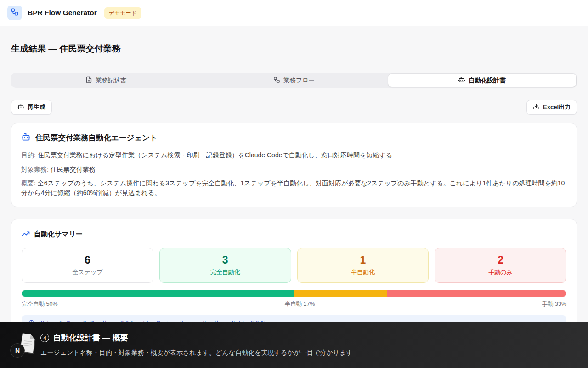 The image size is (588, 368). Describe the element at coordinates (554, 305) in the screenshot. I see `progress-label-manual: 手動 33%` at that location.